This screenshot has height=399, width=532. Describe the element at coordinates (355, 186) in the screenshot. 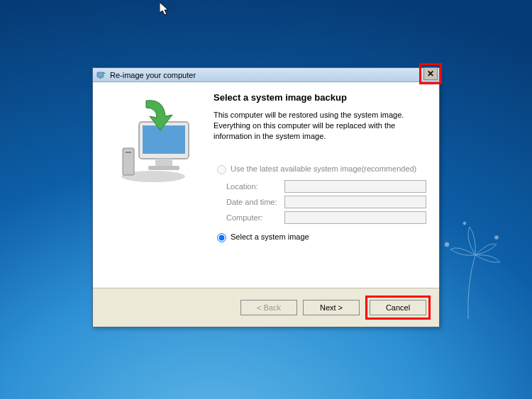

I see `location-input` at that location.